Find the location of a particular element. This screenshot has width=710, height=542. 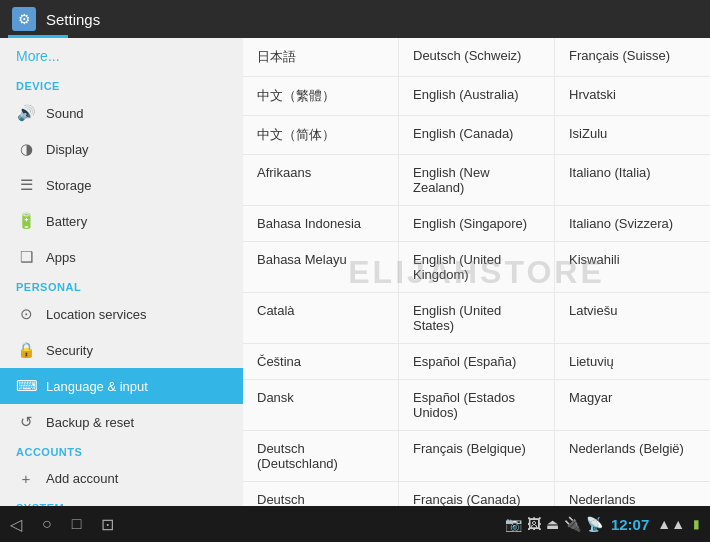

apps-icon: ❑ is located at coordinates (26, 257).